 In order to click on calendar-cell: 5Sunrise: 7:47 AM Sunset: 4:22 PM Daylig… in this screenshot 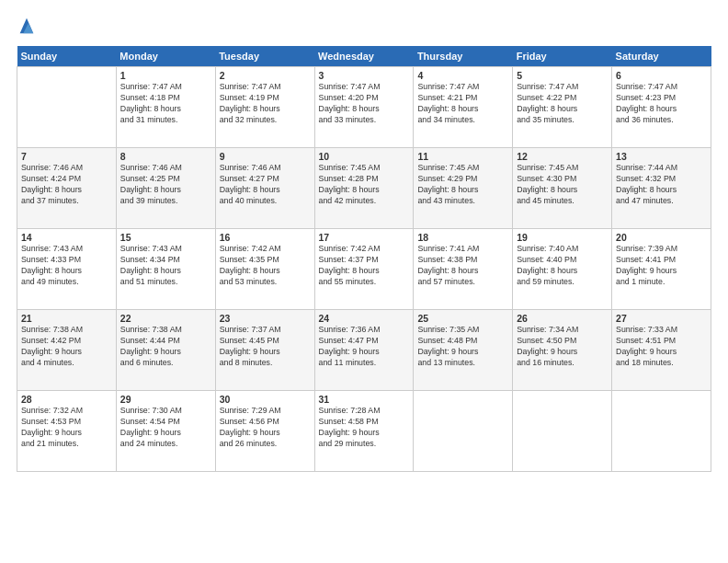, I will do `click(563, 108)`.